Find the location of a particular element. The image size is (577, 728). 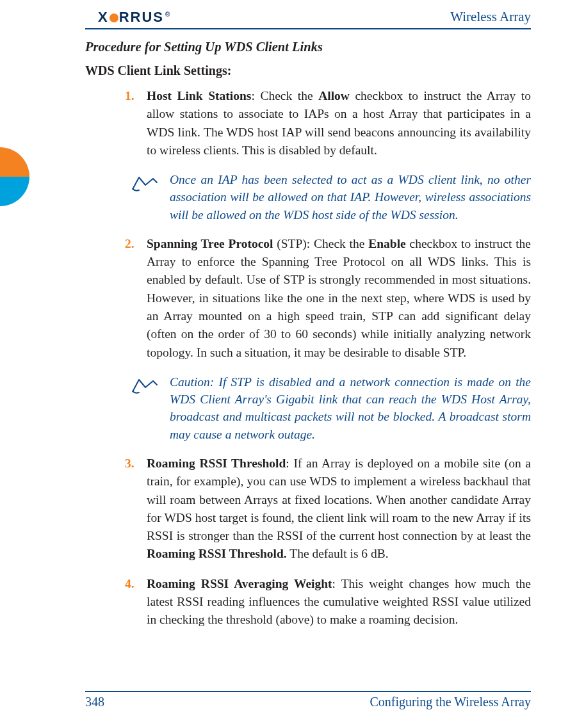

note-block-2: Caution: If STP is disabled and a networ… is located at coordinates (328, 408).